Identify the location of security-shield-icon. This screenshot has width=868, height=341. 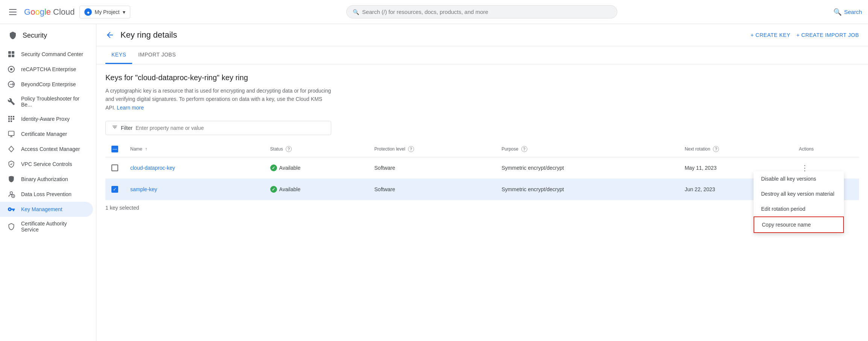
(13, 35).